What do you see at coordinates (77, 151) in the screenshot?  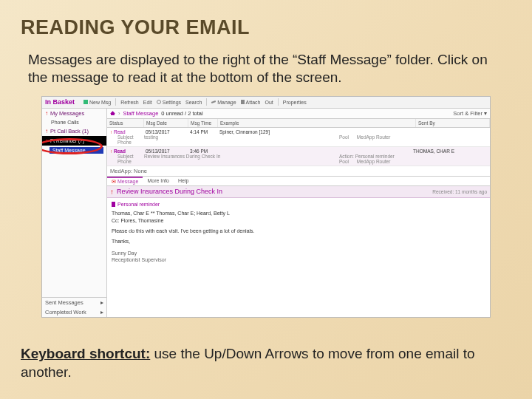 I see `sidebar-item-staff-message: Staff Message` at bounding box center [77, 151].